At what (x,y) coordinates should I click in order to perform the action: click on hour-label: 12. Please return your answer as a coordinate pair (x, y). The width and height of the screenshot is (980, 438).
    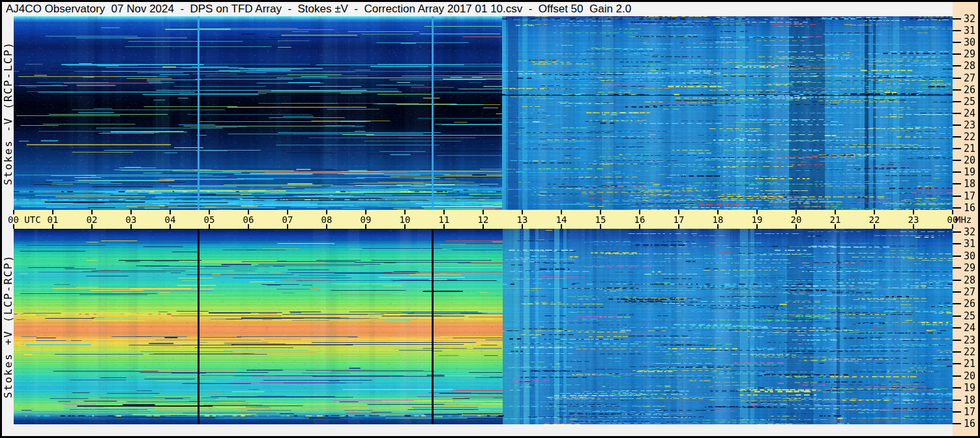
    Looking at the image, I should click on (483, 220).